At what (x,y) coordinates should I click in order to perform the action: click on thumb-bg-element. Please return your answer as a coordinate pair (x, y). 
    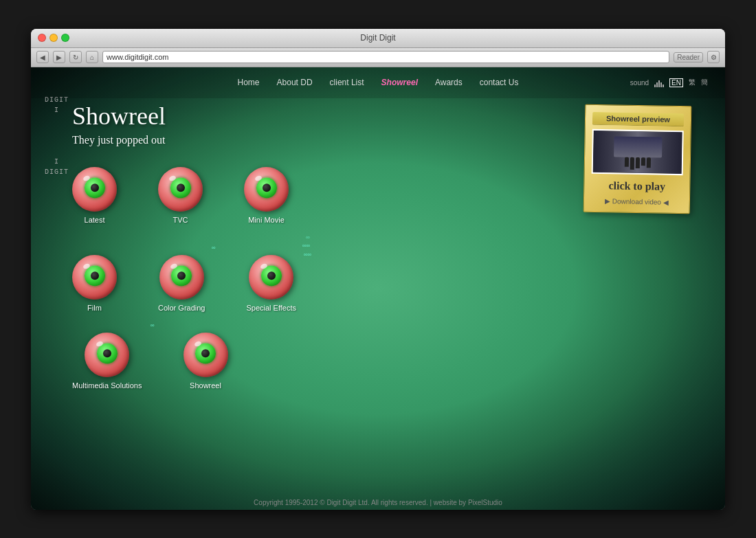
    Looking at the image, I should click on (638, 147).